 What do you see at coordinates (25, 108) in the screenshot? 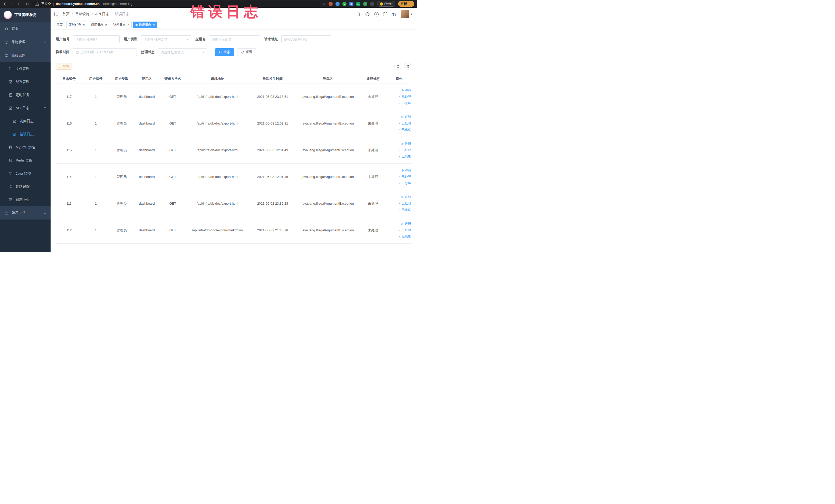
I see `sidebar-item-api-log: API 日志 ⌃` at bounding box center [25, 108].